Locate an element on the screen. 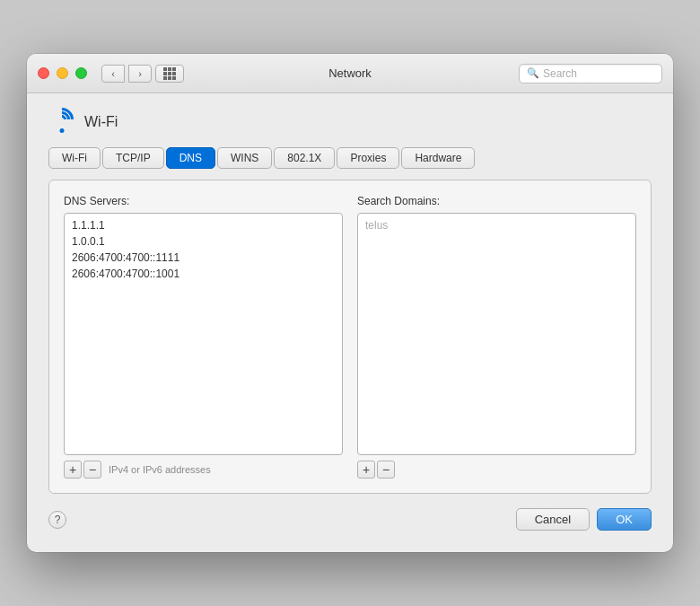 The width and height of the screenshot is (700, 606). tab-wifi: Wi-Fi is located at coordinates (74, 158).